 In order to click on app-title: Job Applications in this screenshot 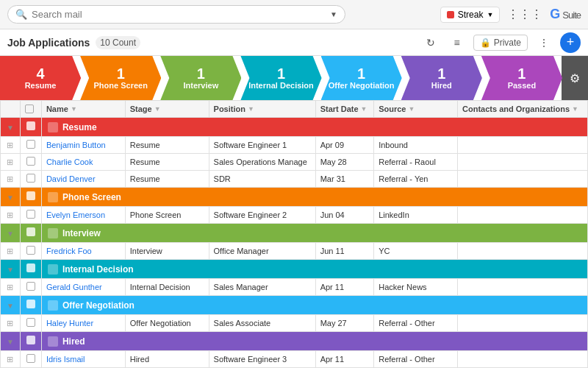, I will do `click(49, 43)`.